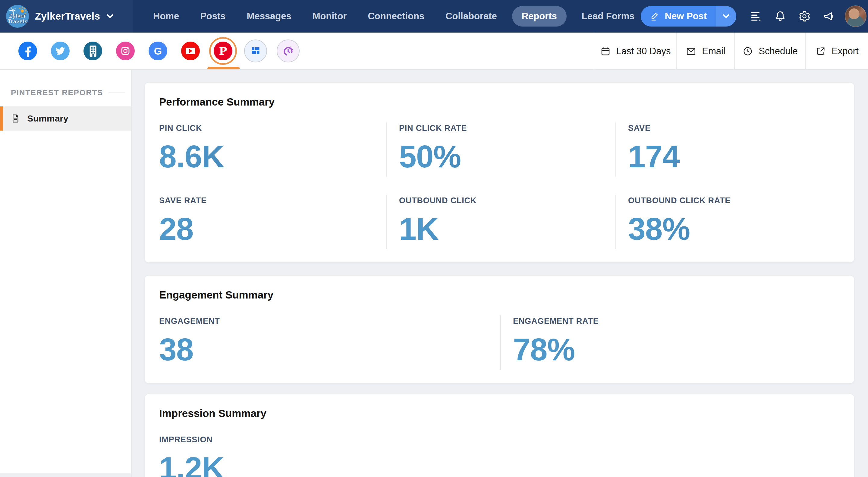 This screenshot has height=477, width=868. What do you see at coordinates (273, 156) in the screenshot?
I see `metric-value: 8.6K` at bounding box center [273, 156].